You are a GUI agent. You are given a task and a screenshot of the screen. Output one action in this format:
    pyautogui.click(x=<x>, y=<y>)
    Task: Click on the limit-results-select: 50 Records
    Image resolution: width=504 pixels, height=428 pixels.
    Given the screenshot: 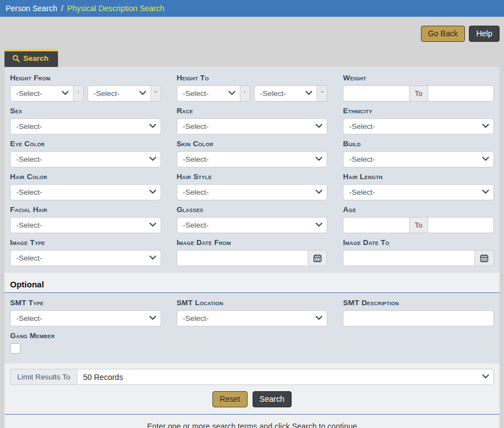 What is the action you would take?
    pyautogui.click(x=285, y=377)
    